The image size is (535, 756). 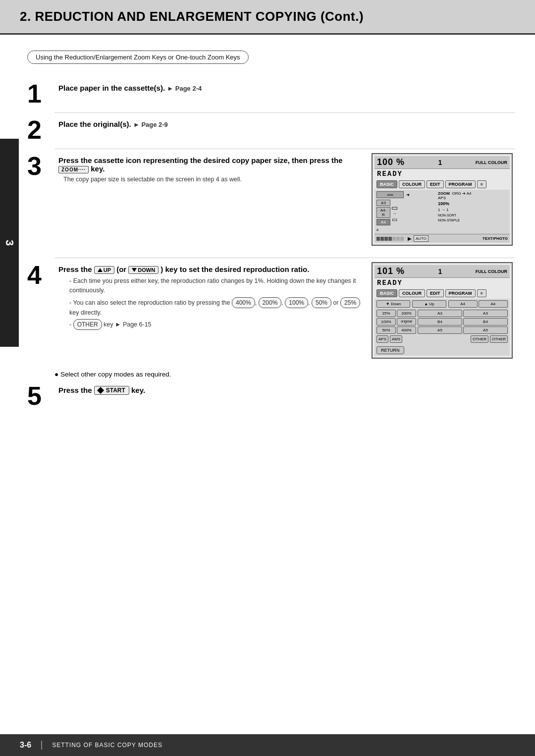 I want to click on lcd-return-btn: RETURN, so click(x=390, y=350).